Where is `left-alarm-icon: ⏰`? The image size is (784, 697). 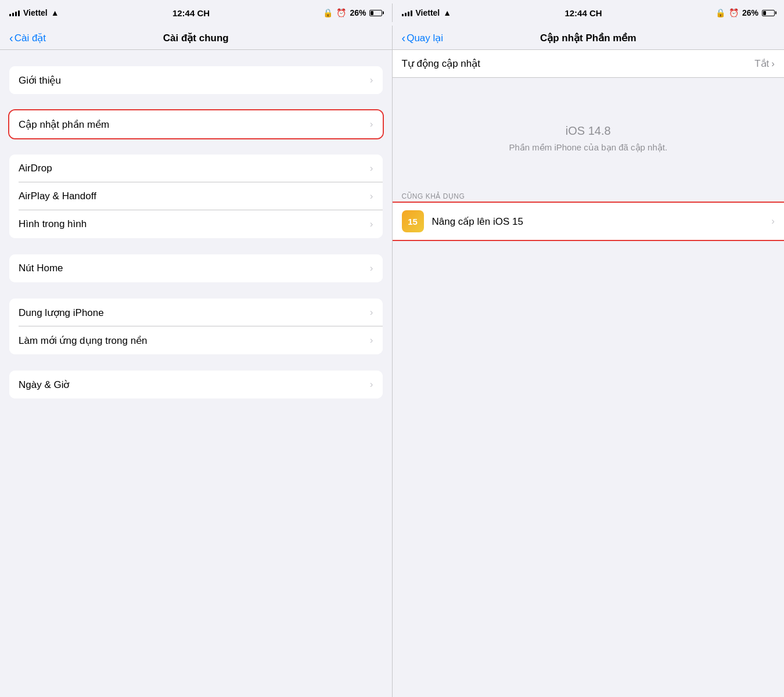 left-alarm-icon: ⏰ is located at coordinates (341, 13).